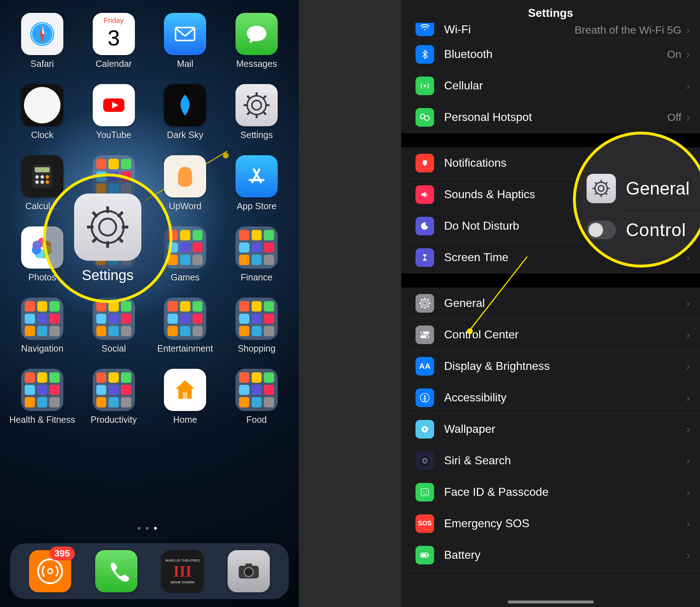 This screenshot has height=607, width=700. What do you see at coordinates (108, 238) in the screenshot?
I see `callout-circle-settings: Settings` at bounding box center [108, 238].